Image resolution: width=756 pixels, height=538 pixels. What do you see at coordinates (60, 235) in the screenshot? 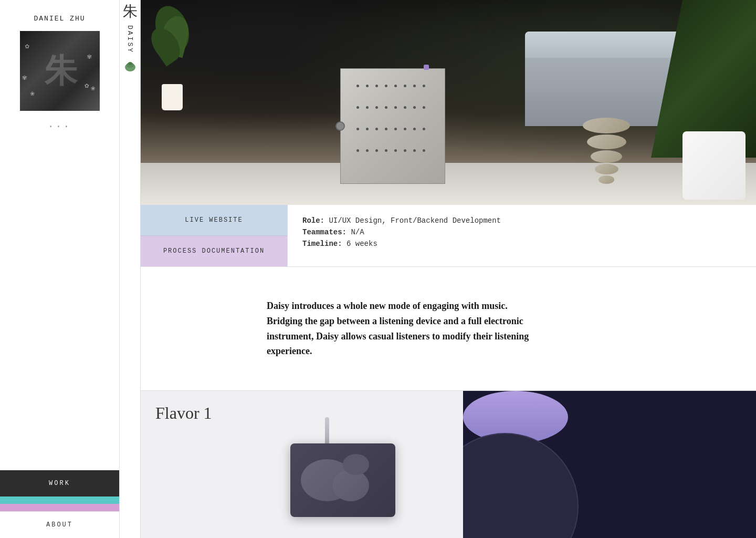
I see `sidebar-top: DANIEL ZHU 朱 ✿ ✾ ❀ ✿ ✾ ❀ ...` at bounding box center [60, 235].